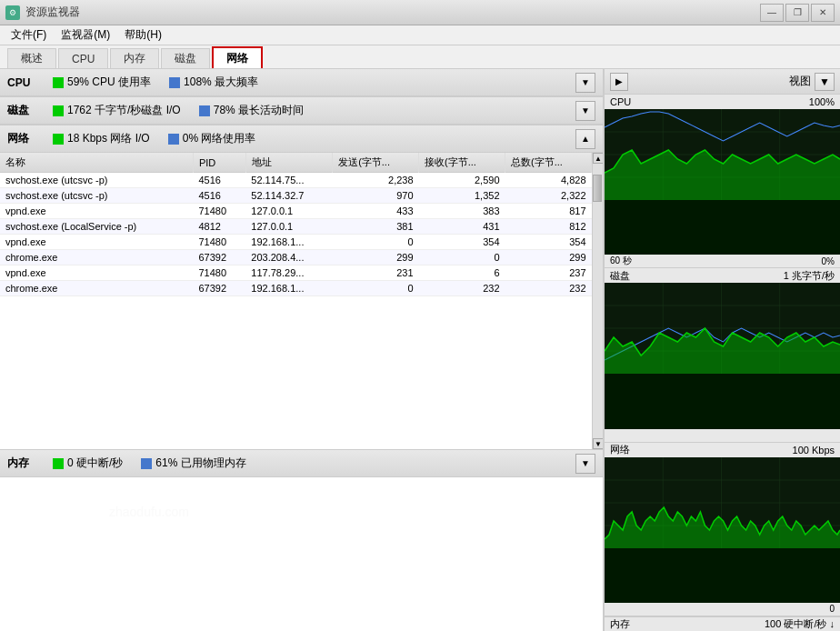 This screenshot has width=840, height=631. What do you see at coordinates (296, 258) in the screenshot?
I see `table-row: chrome.exe 67392 203.208.4... 299 0 299` at bounding box center [296, 258].